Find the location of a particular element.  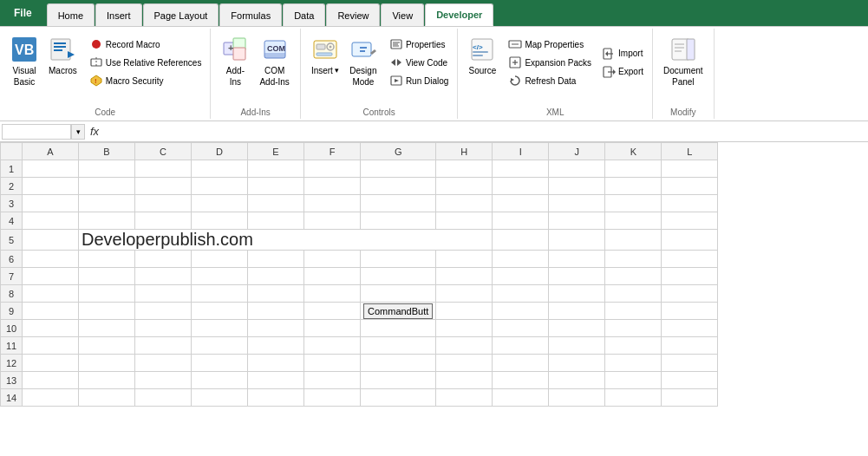

cell-H11 is located at coordinates (465, 346).